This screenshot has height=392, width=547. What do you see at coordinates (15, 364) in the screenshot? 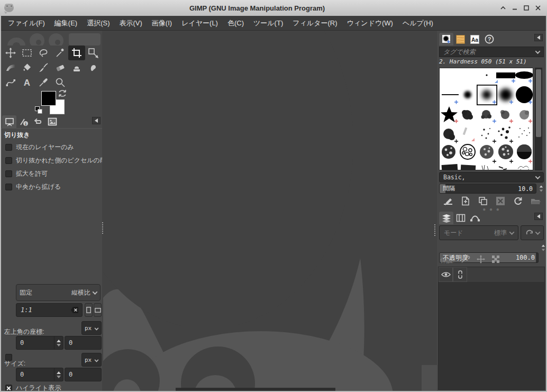
I see `size-label: サイズ:` at bounding box center [15, 364].